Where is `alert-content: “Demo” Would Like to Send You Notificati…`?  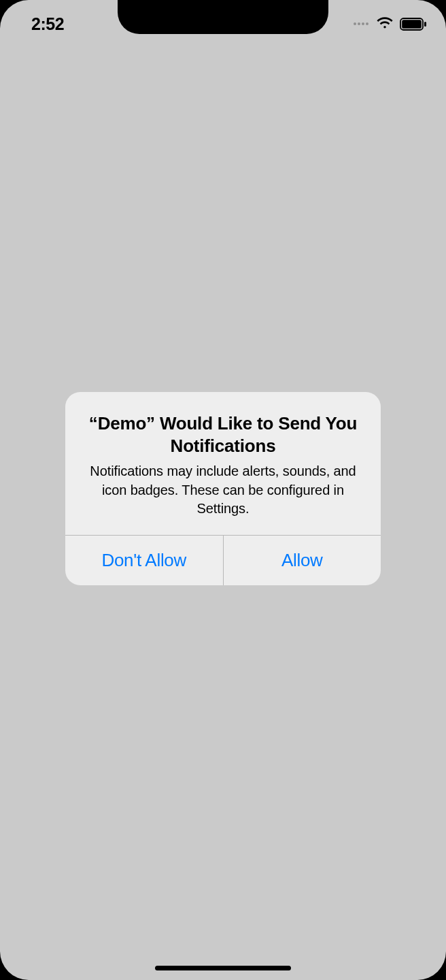 alert-content: “Demo” Would Like to Send You Notificati… is located at coordinates (223, 463).